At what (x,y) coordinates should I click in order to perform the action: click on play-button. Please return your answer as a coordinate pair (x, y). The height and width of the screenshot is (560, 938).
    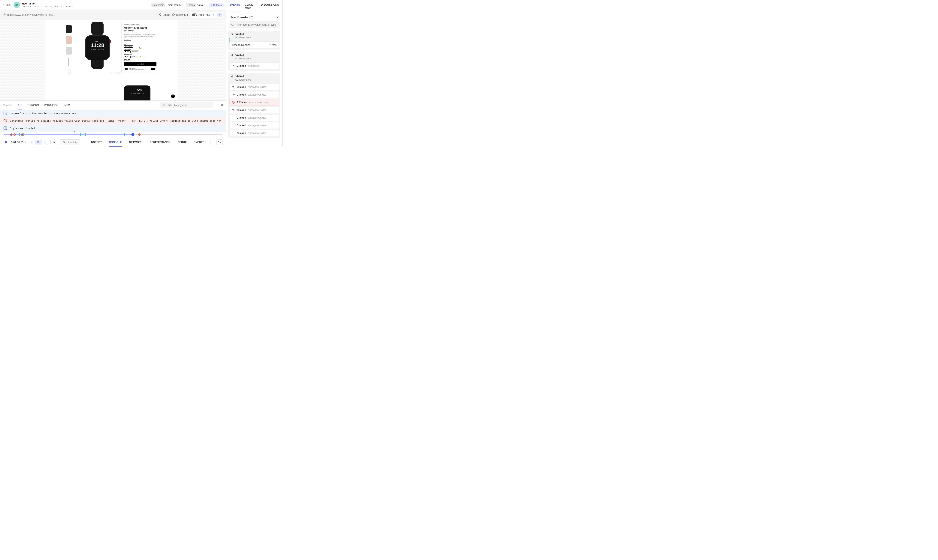
    Looking at the image, I should click on (6, 142).